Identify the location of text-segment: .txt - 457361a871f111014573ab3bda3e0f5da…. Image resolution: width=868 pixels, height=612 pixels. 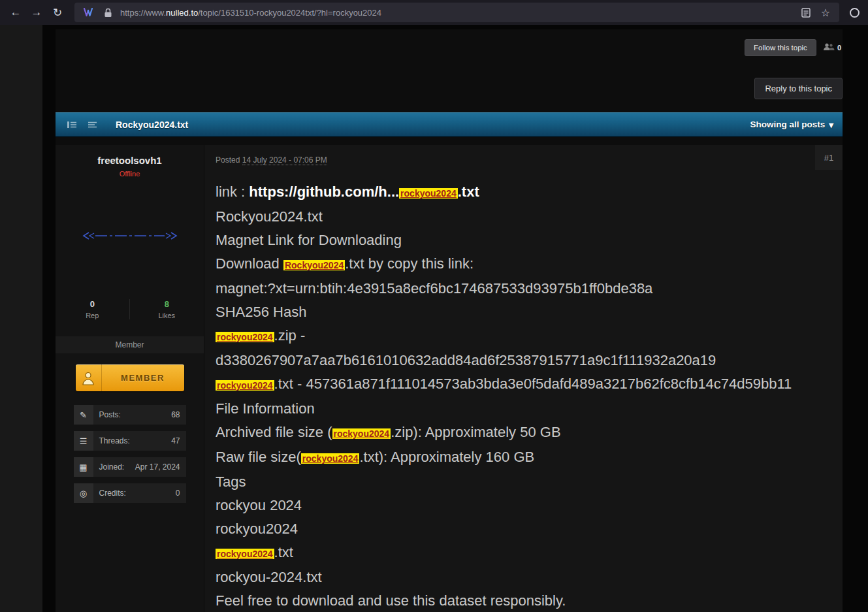
(533, 384).